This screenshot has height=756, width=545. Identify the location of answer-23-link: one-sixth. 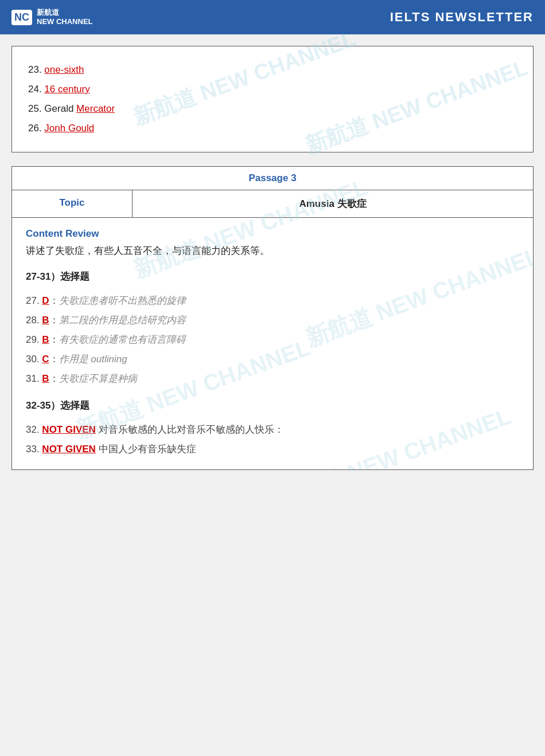
(64, 70).